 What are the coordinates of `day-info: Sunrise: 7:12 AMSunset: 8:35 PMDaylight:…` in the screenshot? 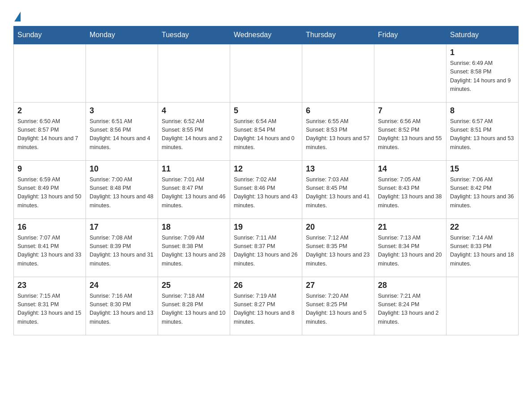 It's located at (338, 251).